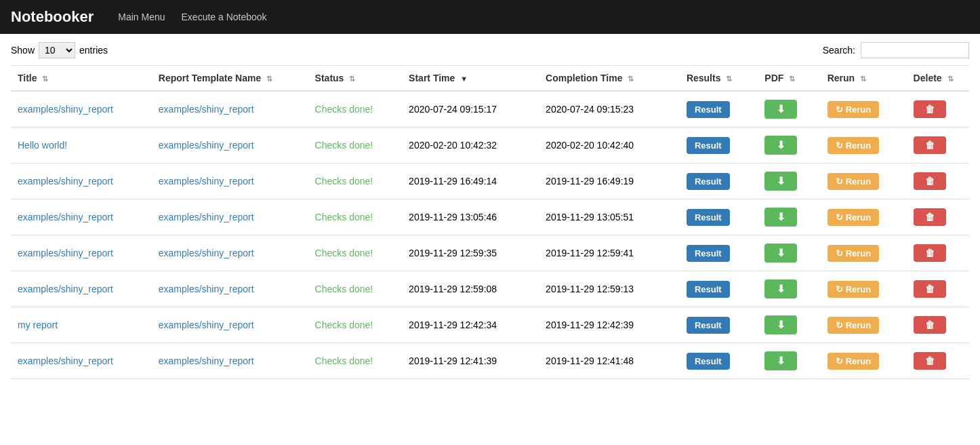  What do you see at coordinates (470, 79) in the screenshot?
I see `col-header-start: Start Time ▼` at bounding box center [470, 79].